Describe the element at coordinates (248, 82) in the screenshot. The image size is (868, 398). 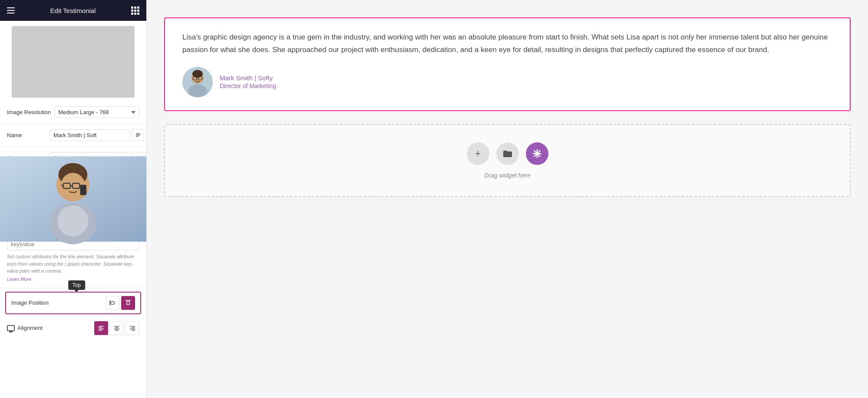
I see `author-info: Mark Smith | Softy Director of Marketing` at that location.